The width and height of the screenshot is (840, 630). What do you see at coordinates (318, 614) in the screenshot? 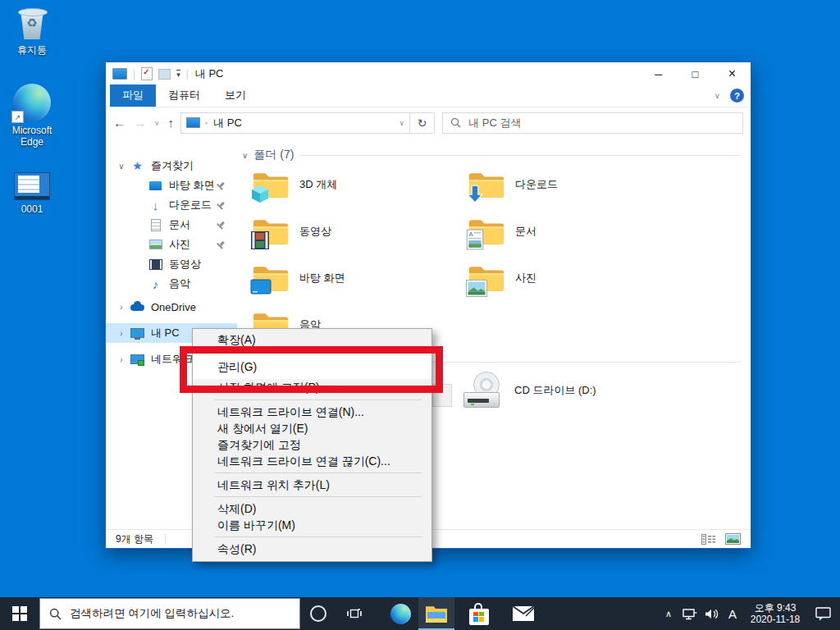
I see `cortana-button` at bounding box center [318, 614].